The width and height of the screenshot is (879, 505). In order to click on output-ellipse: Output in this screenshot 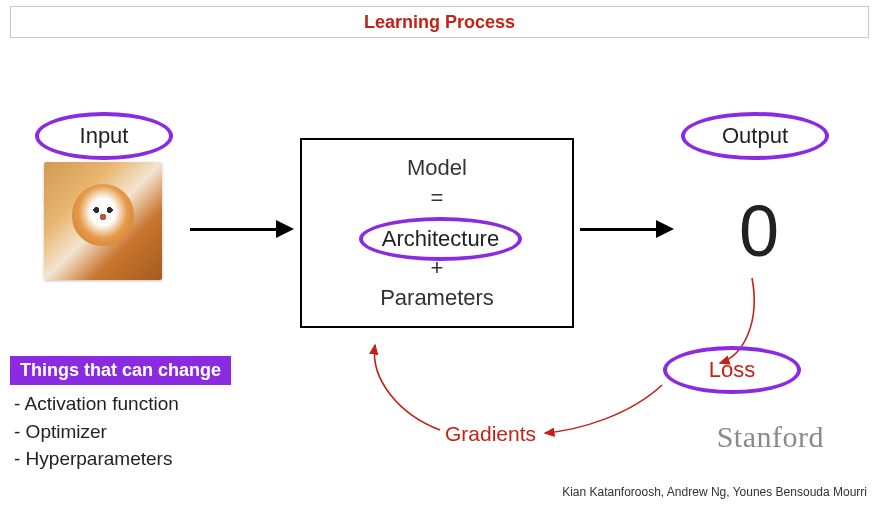, I will do `click(755, 136)`.